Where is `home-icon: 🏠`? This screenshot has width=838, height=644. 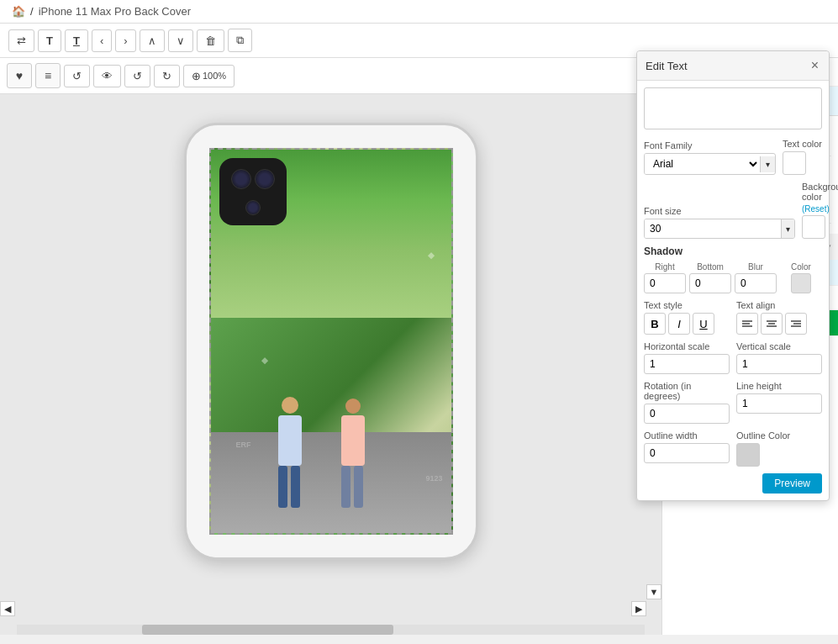
home-icon: 🏠 is located at coordinates (18, 12).